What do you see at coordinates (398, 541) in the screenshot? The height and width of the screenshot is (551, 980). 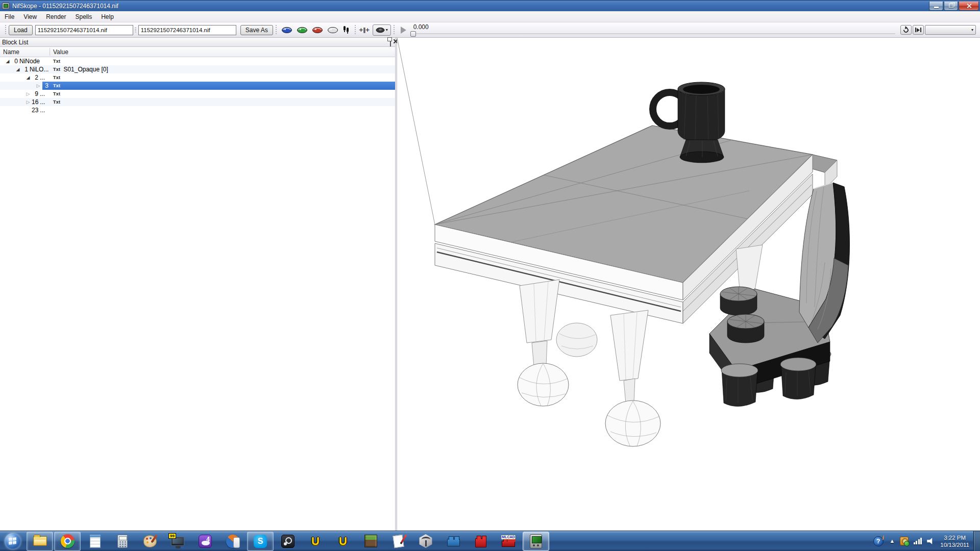 I see `taskbar-ldraw-editor-icon` at bounding box center [398, 541].